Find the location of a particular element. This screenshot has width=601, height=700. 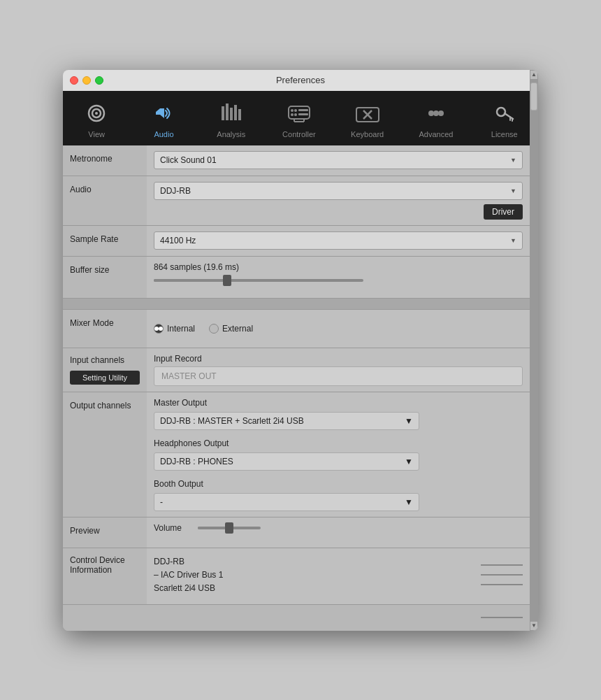

tab-analysis: Analysis is located at coordinates (231, 119).